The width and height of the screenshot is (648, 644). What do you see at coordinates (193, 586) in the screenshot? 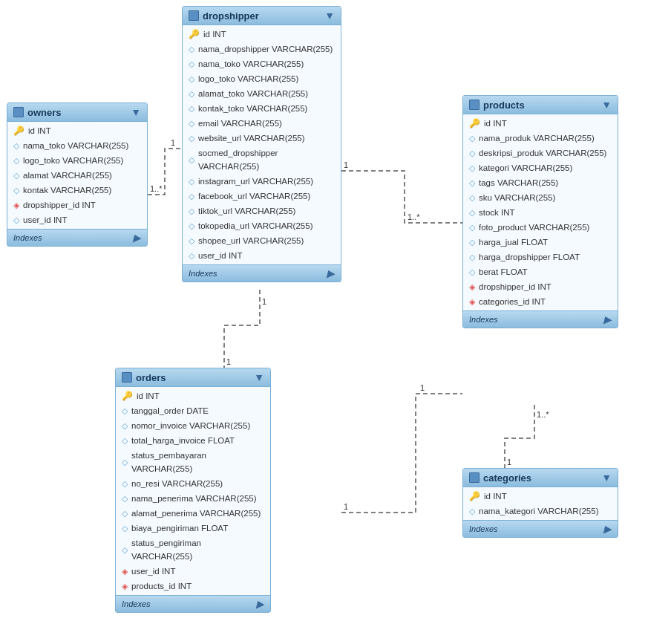
I see `table-row: ◈products_id INT` at bounding box center [193, 586].